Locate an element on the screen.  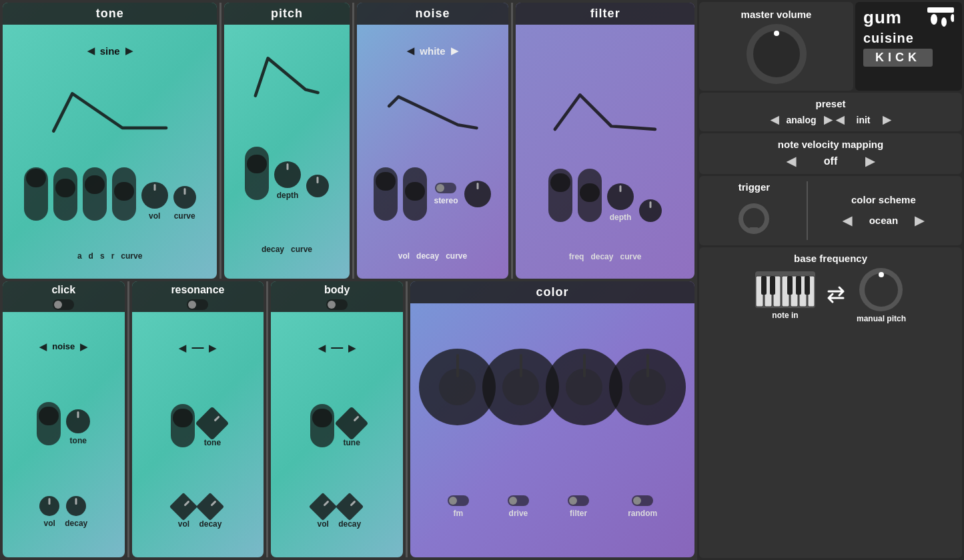
velocity-prev-arrow: ◀ is located at coordinates (791, 161).